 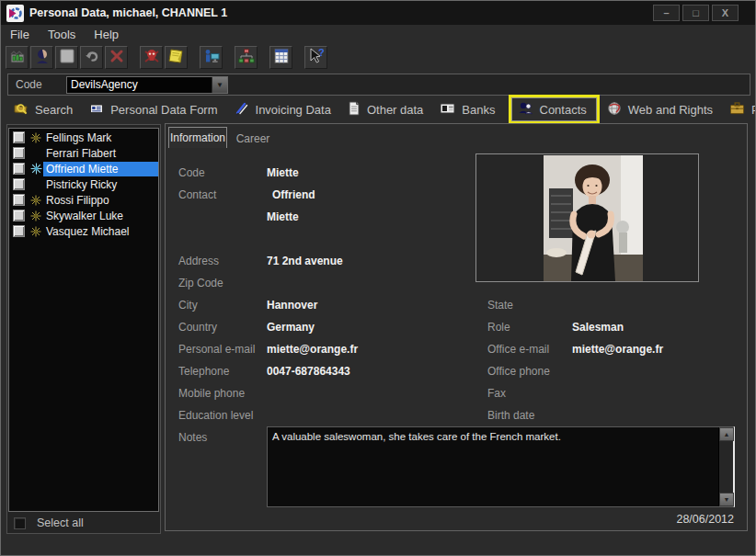 I want to click on contact-button, so click(x=42, y=57).